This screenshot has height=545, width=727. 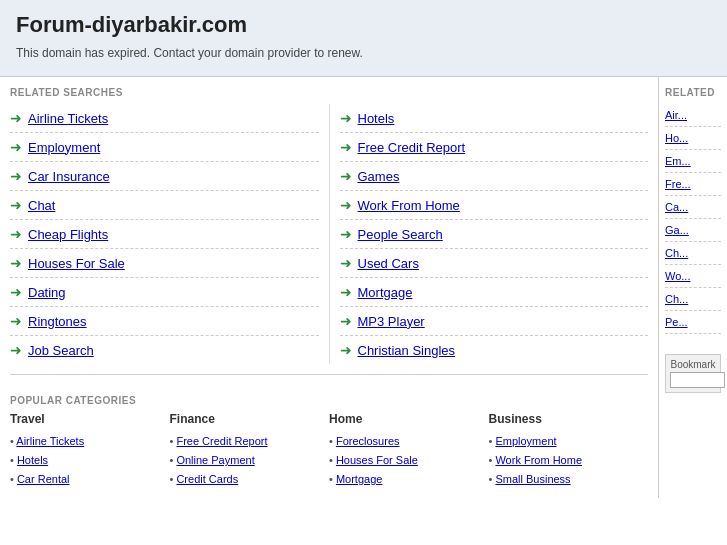 What do you see at coordinates (250, 419) in the screenshot?
I see `popular-col-heading: Finance` at bounding box center [250, 419].